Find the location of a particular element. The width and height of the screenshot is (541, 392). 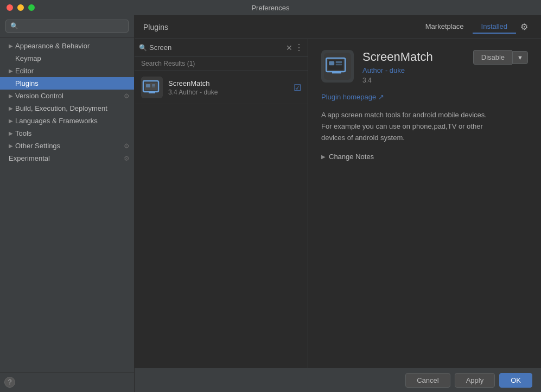

sidebar-item-version-control: ▶ Version Control ⚙ is located at coordinates (67, 96).